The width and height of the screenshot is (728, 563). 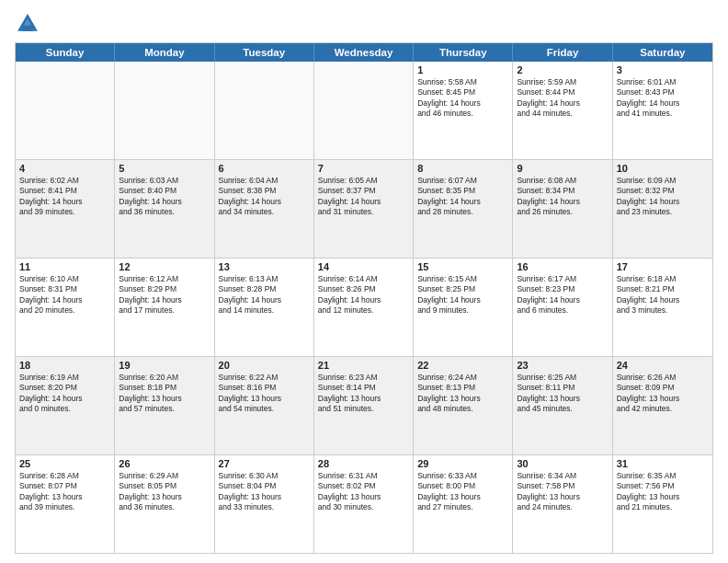 What do you see at coordinates (265, 52) in the screenshot?
I see `header-day: Tuesday` at bounding box center [265, 52].